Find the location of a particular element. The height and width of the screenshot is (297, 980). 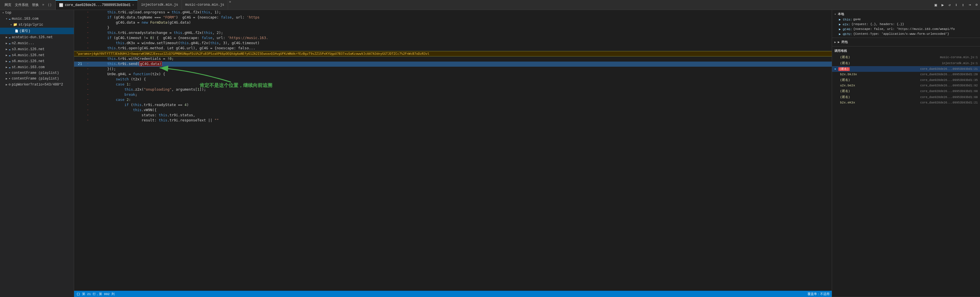

sidebar-item-contentframe1: ▶ ▪ contentFrame (playlist) is located at coordinates (37, 73).